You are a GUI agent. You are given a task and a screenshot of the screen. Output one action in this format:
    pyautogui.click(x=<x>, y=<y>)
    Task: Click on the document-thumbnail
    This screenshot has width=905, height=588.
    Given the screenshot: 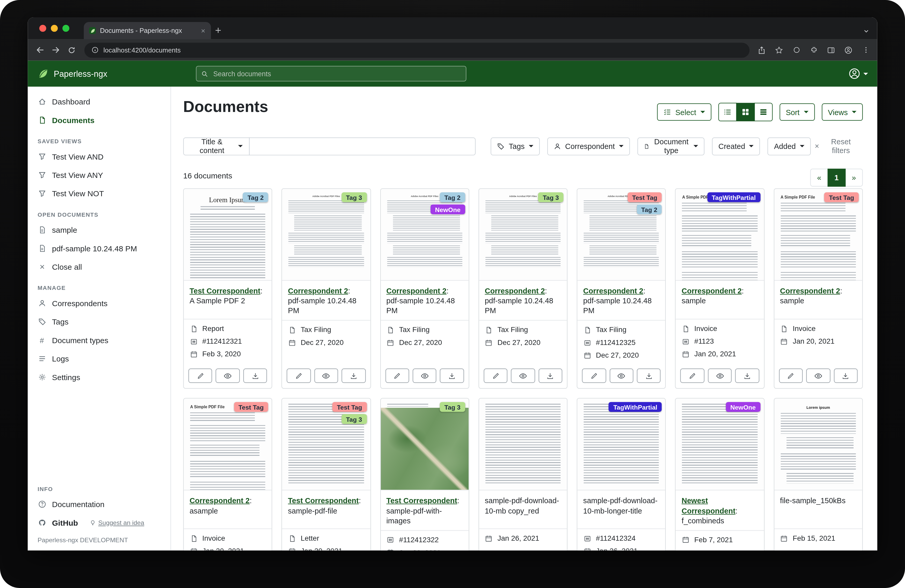 What is the action you would take?
    pyautogui.click(x=523, y=445)
    